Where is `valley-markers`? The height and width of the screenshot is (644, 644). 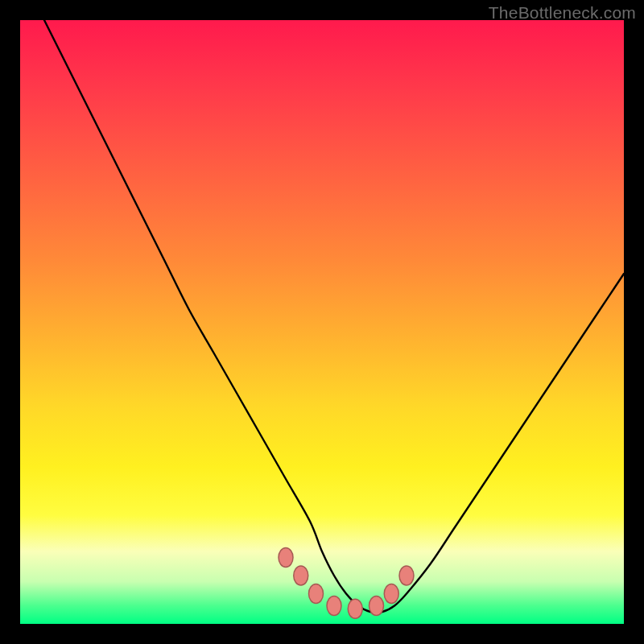 valley-markers is located at coordinates (346, 584).